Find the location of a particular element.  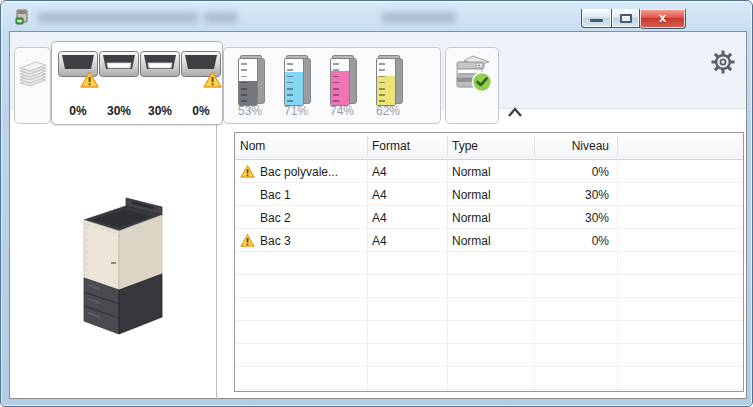

minimize-icon is located at coordinates (596, 20).